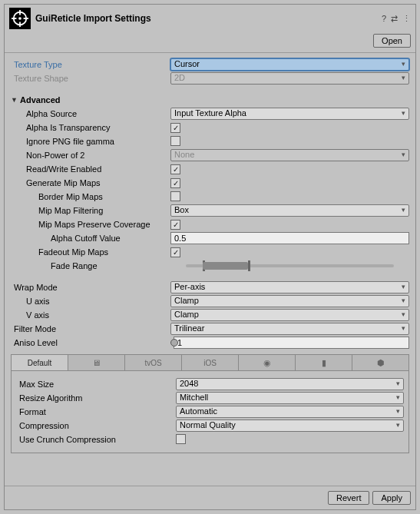  What do you see at coordinates (91, 155) in the screenshot?
I see `npot-label: Non-Power of 2` at bounding box center [91, 155].